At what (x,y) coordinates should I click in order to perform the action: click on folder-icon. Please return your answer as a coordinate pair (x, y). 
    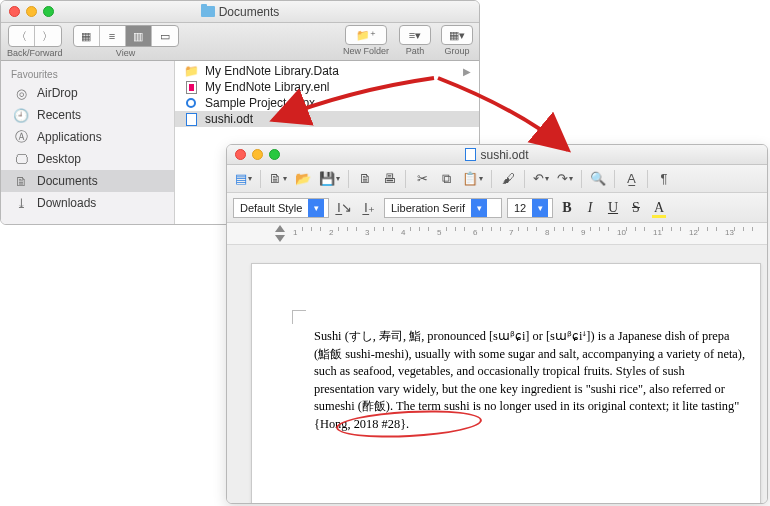
    Looking at the image, I should click on (208, 12).